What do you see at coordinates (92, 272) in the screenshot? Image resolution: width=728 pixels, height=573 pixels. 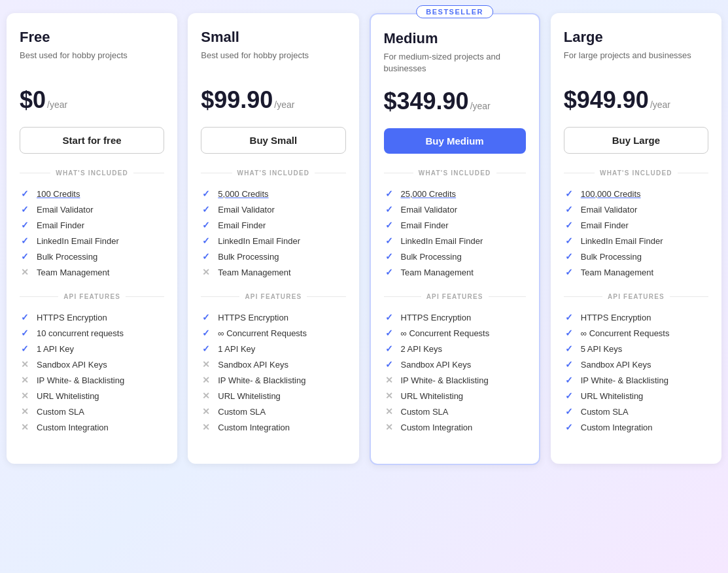 I see `feature-item: ✕ Team Management` at bounding box center [92, 272].